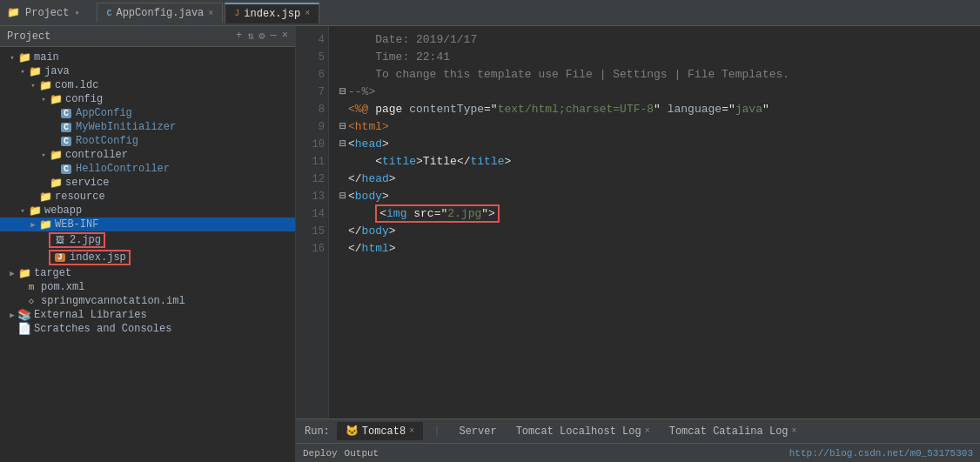 The width and height of the screenshot is (980, 462). What do you see at coordinates (638, 431) in the screenshot?
I see `bottom-tabs: Run: 🐱 Tomcat8 × | Server Tomcat Localho…` at bounding box center [638, 431].